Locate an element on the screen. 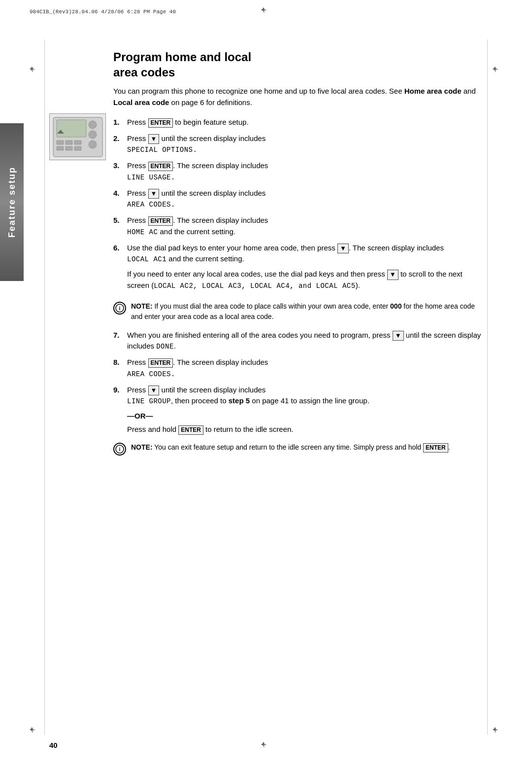 The height and width of the screenshot is (774, 532). note-2-label: NOTE: is located at coordinates (142, 447).